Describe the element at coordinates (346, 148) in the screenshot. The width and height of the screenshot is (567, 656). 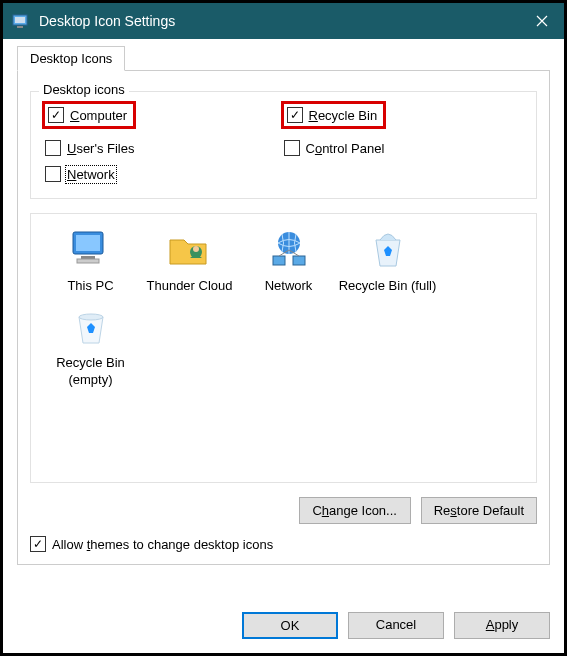
I see `checkbox-label-control-panel: Control Panel` at that location.